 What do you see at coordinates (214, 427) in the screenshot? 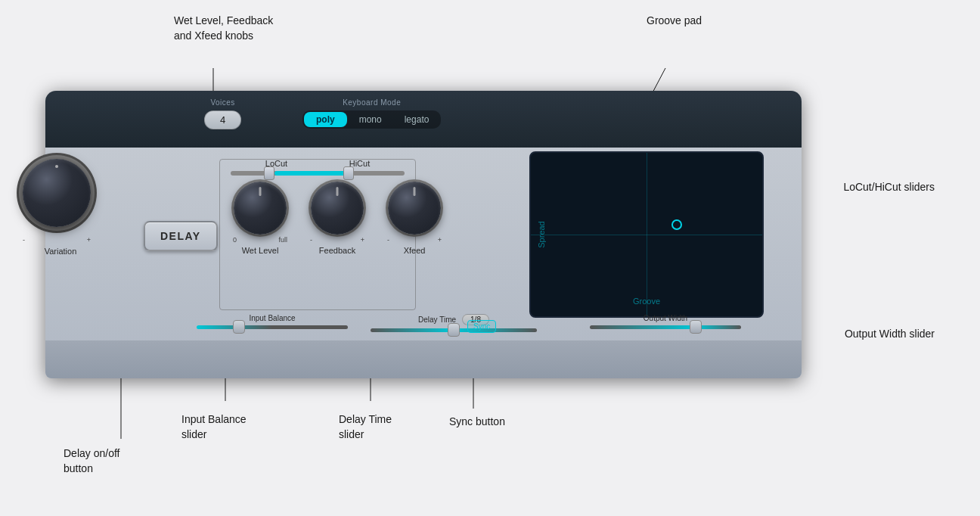
I see `annotation-input-balance: Input Balance slider` at bounding box center [214, 427].